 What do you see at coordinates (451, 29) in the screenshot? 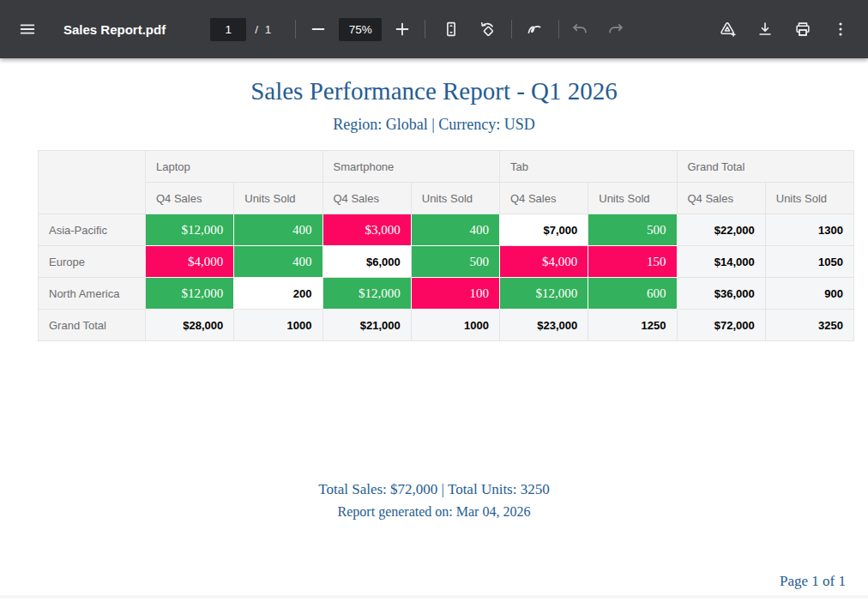
I see `fit-page-button` at bounding box center [451, 29].